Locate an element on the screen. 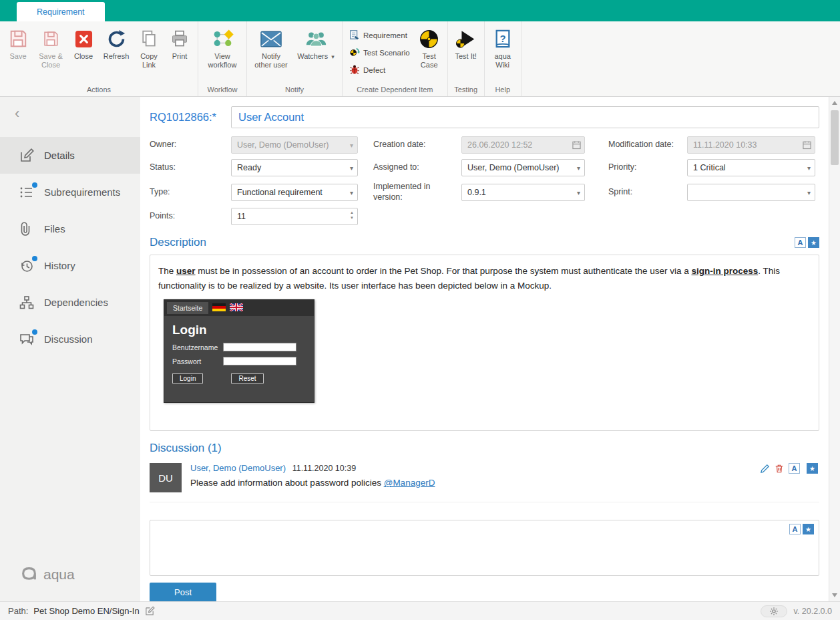 This screenshot has width=840, height=620. create-test-case-label: Test Case is located at coordinates (429, 61).